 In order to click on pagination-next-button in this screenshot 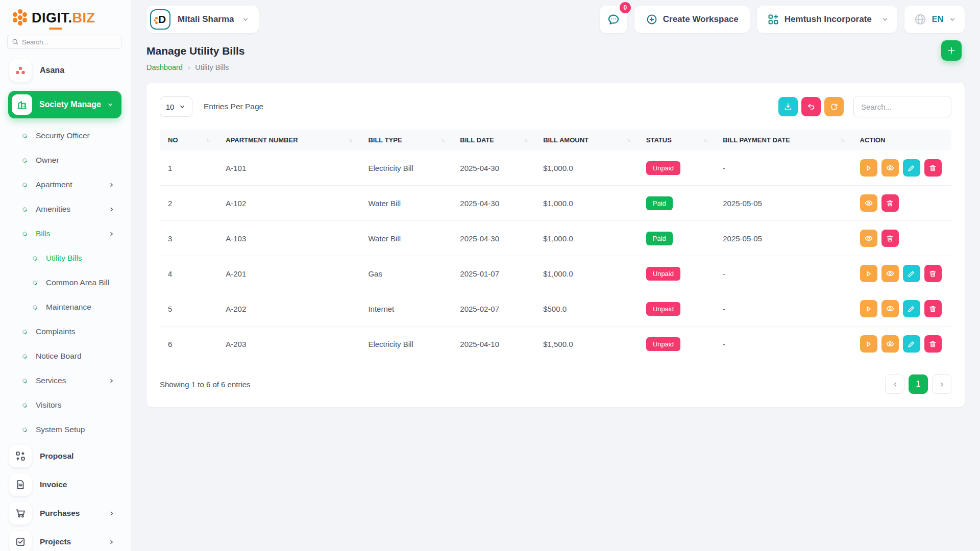, I will do `click(942, 384)`.